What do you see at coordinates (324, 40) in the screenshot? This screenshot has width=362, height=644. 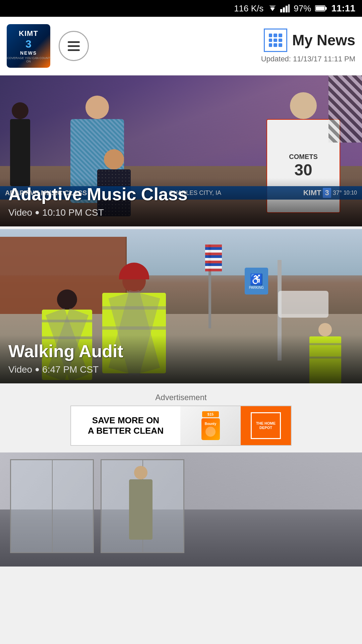 I see `my-news-label: My News` at bounding box center [324, 40].